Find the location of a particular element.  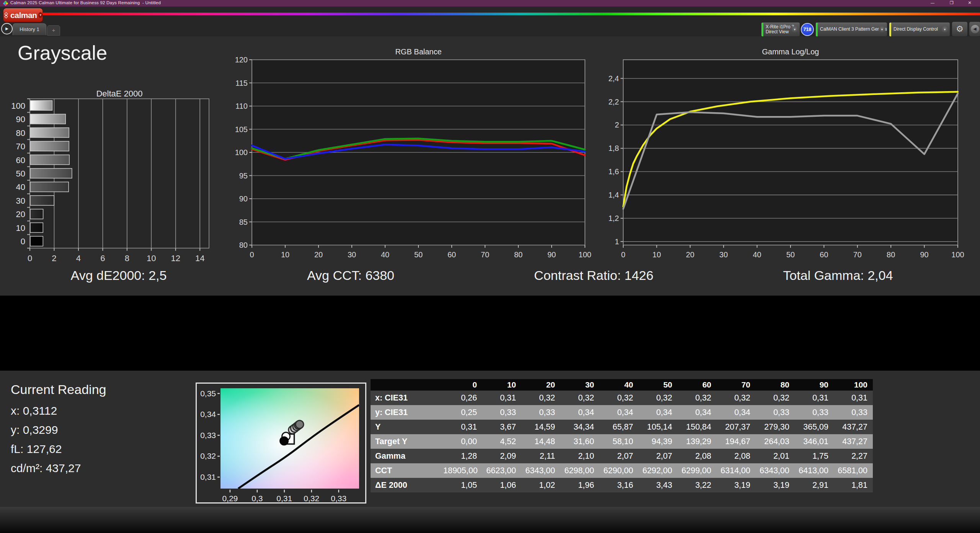

pattern-generator-dropdown: CalMAN Client 3 Pattern Generator ▾ is located at coordinates (851, 29).